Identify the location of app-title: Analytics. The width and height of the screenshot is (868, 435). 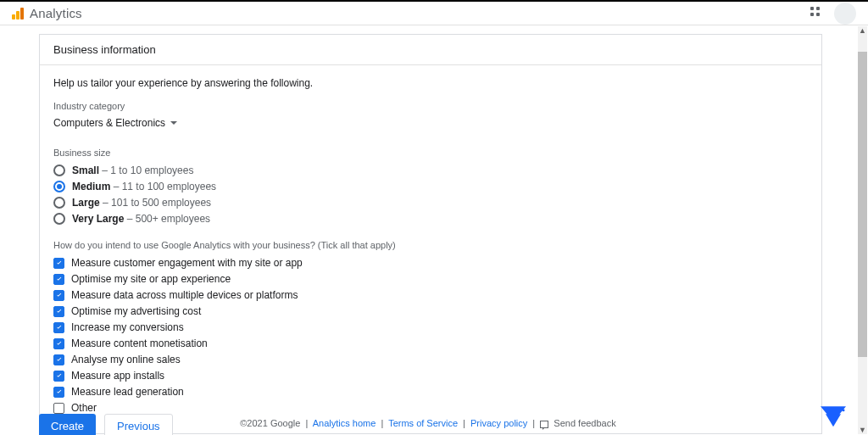
(56, 14).